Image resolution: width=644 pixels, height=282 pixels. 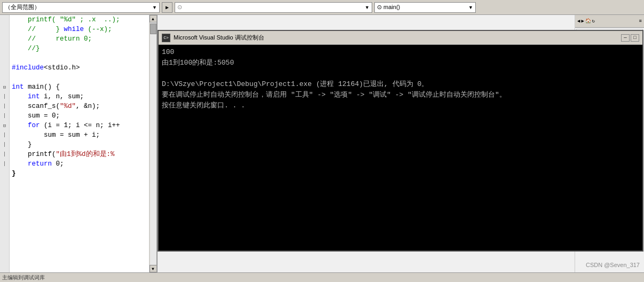 I want to click on gutter-row-11: |, so click(x=4, y=116).